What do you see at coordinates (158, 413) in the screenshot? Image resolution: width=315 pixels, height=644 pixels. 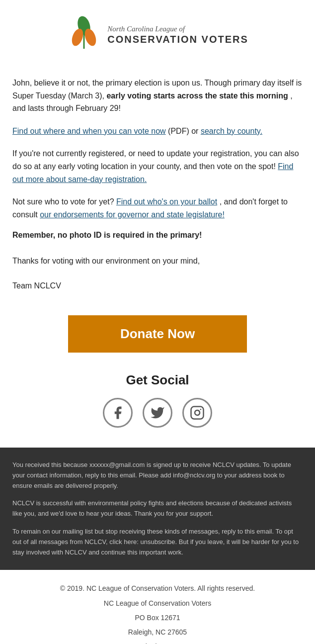 I see `social-icons` at bounding box center [158, 413].